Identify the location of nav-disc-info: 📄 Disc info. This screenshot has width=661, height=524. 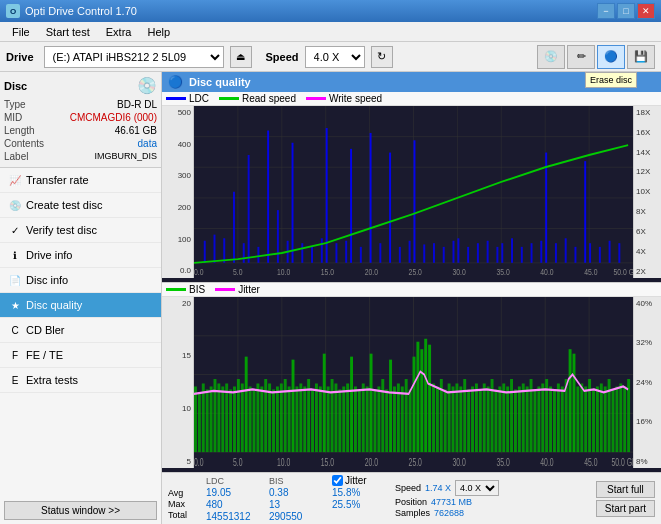
(80, 280).